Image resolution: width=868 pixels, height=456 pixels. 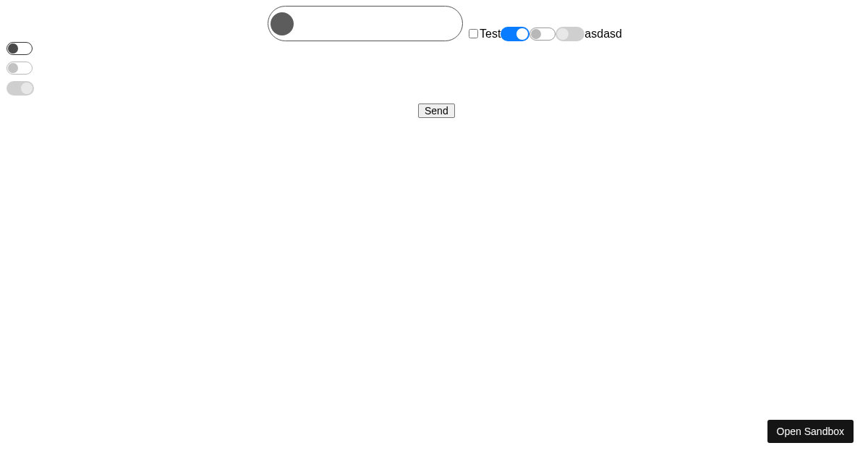 What do you see at coordinates (603, 34) in the screenshot?
I see `trailing-text: asdasd` at bounding box center [603, 34].